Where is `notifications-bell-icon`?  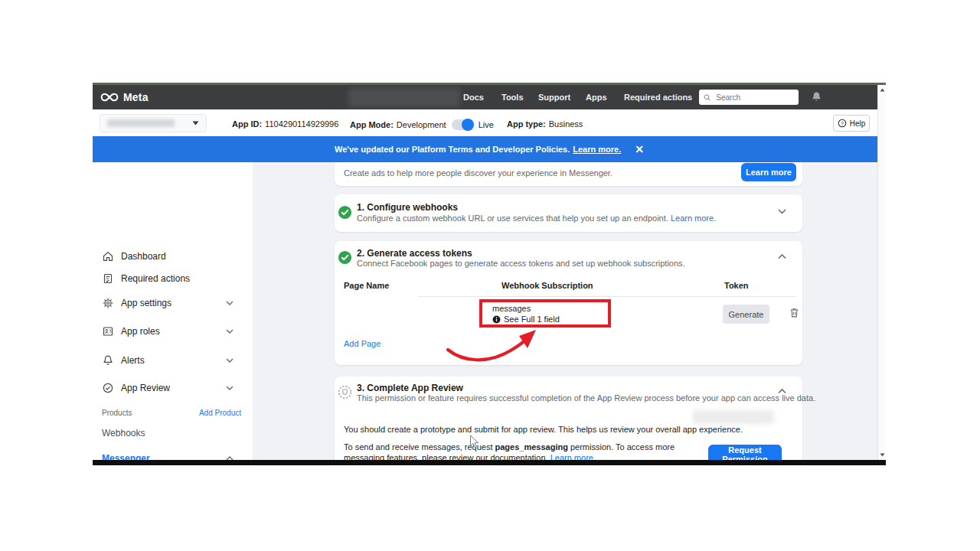 notifications-bell-icon is located at coordinates (816, 97).